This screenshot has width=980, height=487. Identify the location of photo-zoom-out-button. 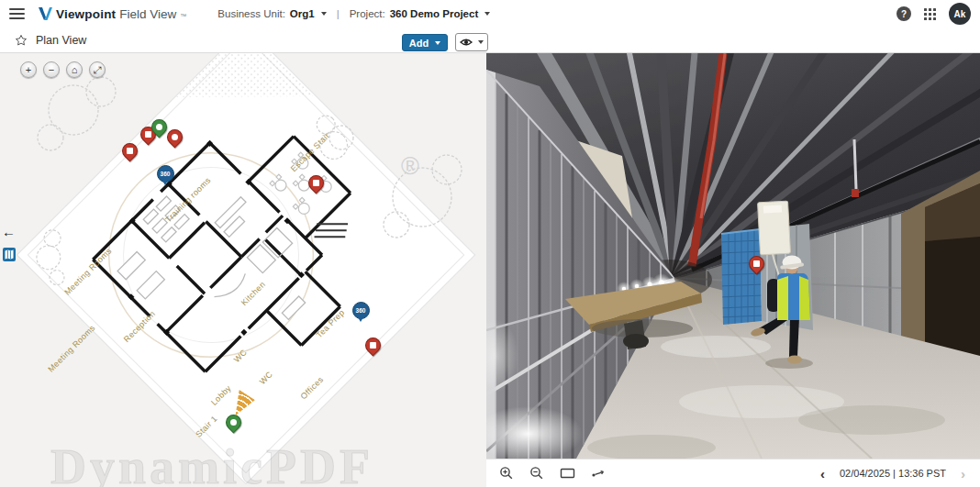
(537, 473).